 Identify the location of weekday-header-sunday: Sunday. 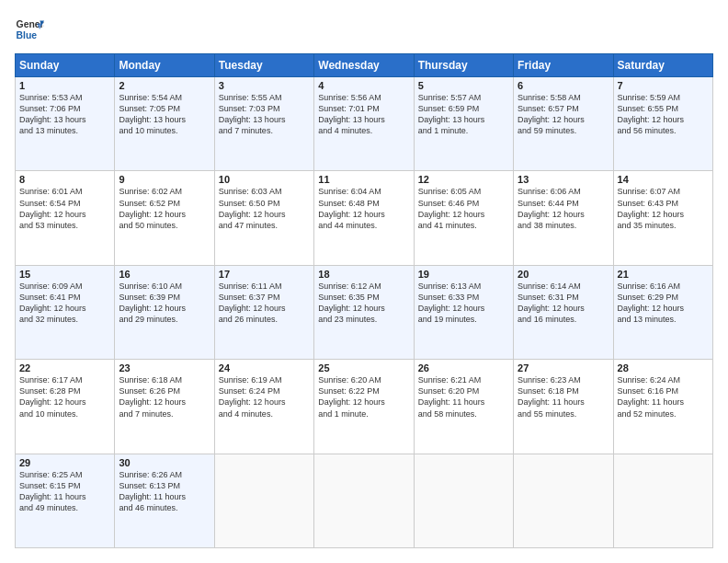
(65, 66).